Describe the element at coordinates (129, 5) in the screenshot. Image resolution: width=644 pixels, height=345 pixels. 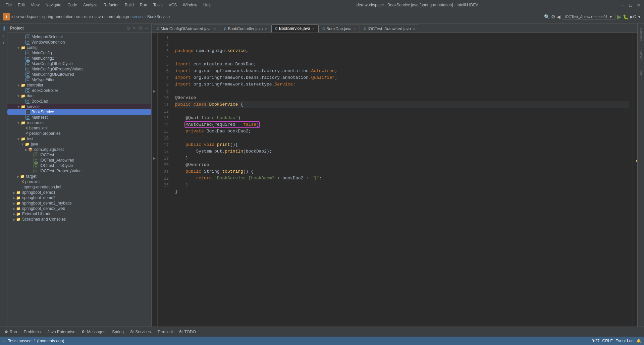
I see `menu-build: Build` at that location.